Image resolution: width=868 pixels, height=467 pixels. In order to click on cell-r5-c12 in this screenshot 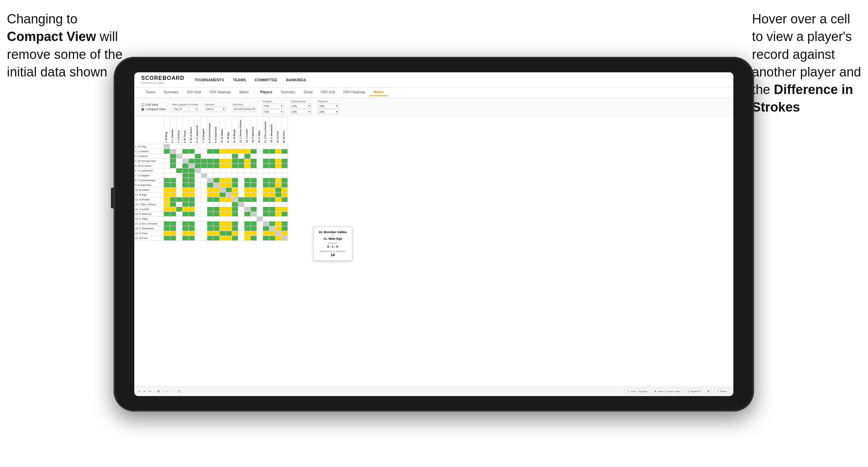, I will do `click(235, 166)`.